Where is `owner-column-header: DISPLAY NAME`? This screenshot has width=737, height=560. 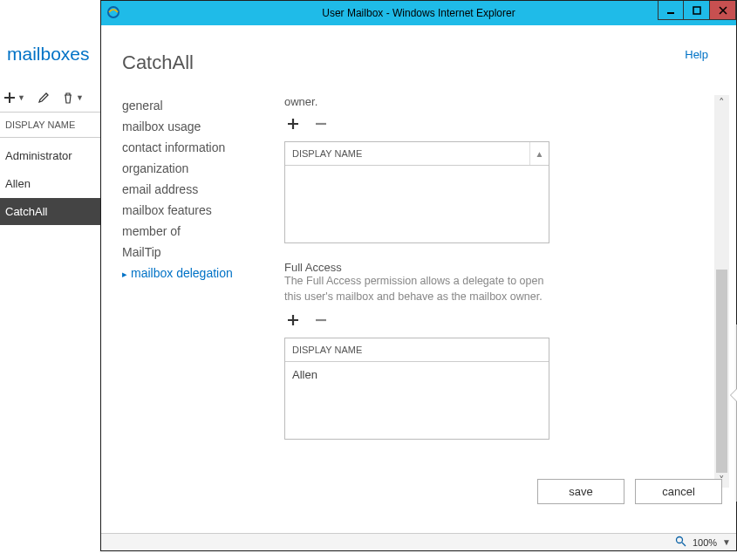 owner-column-header: DISPLAY NAME is located at coordinates (407, 154).